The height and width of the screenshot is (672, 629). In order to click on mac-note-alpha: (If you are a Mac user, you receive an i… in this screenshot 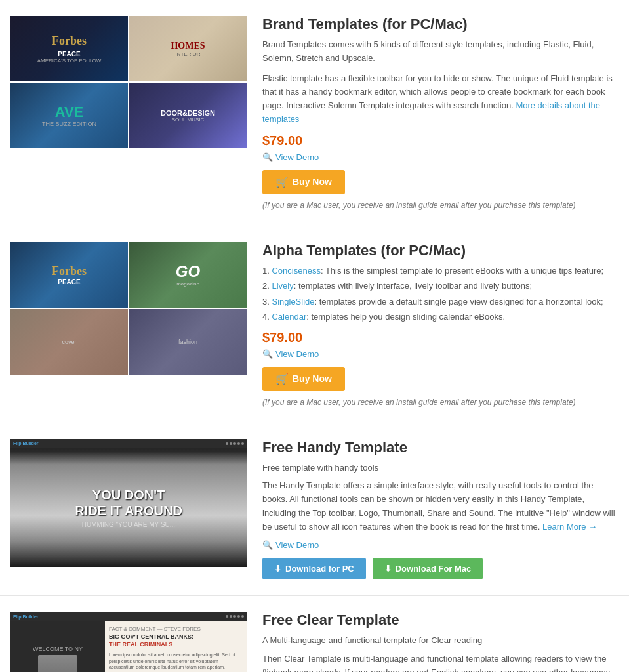, I will do `click(419, 402)`.